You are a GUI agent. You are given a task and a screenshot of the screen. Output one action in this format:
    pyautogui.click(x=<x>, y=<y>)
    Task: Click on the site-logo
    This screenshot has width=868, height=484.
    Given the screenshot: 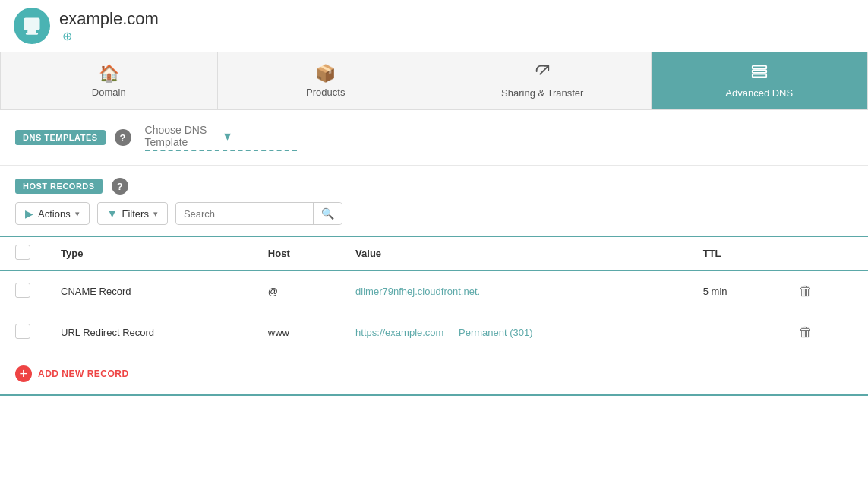 What is the action you would take?
    pyautogui.click(x=32, y=26)
    